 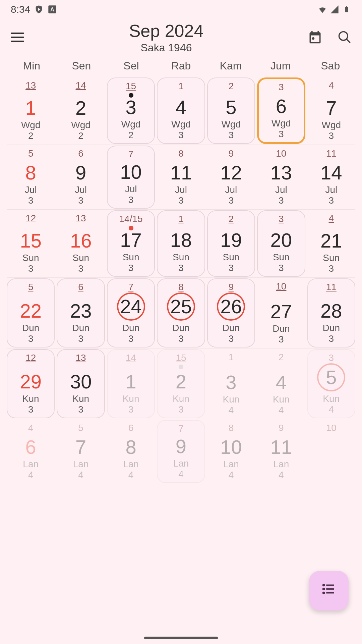 What do you see at coordinates (331, 258) in the screenshot?
I see `cell-month: Sun` at bounding box center [331, 258].